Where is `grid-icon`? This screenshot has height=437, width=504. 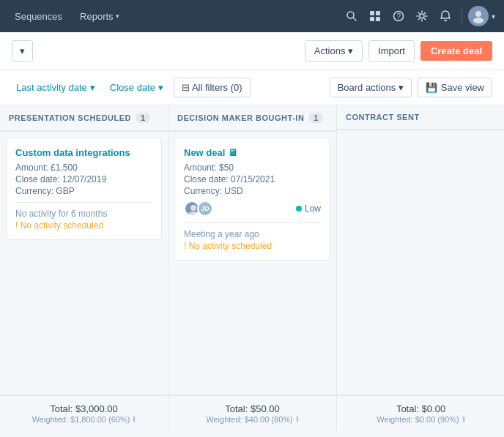 grid-icon is located at coordinates (375, 16).